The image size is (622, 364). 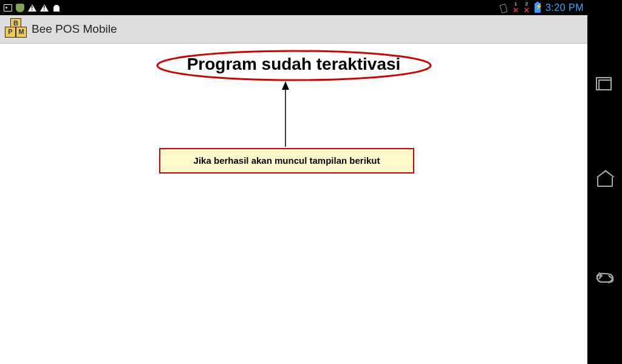 What do you see at coordinates (527, 8) in the screenshot?
I see `network-error-icon: 2✕` at bounding box center [527, 8].